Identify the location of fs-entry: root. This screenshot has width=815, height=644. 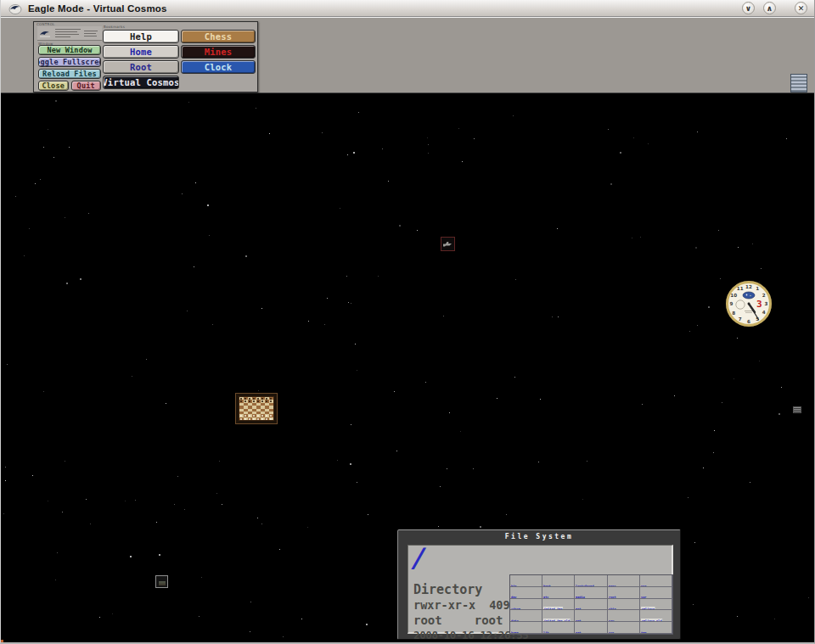
(624, 593).